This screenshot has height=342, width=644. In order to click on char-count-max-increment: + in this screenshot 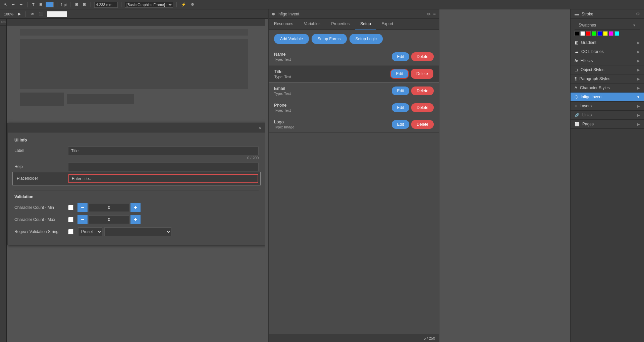, I will do `click(136, 220)`.